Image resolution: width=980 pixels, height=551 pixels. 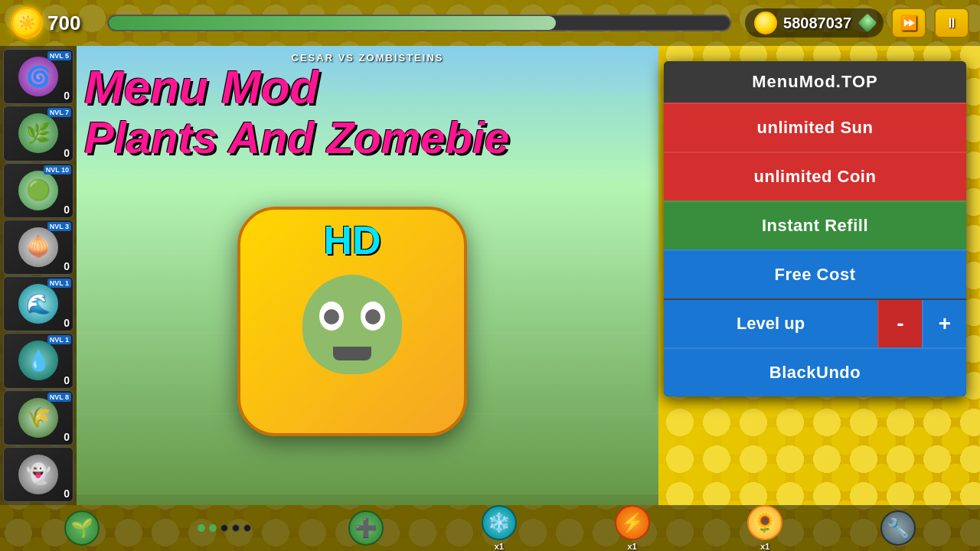 I want to click on plant-icon-6: 💧, so click(x=38, y=360).